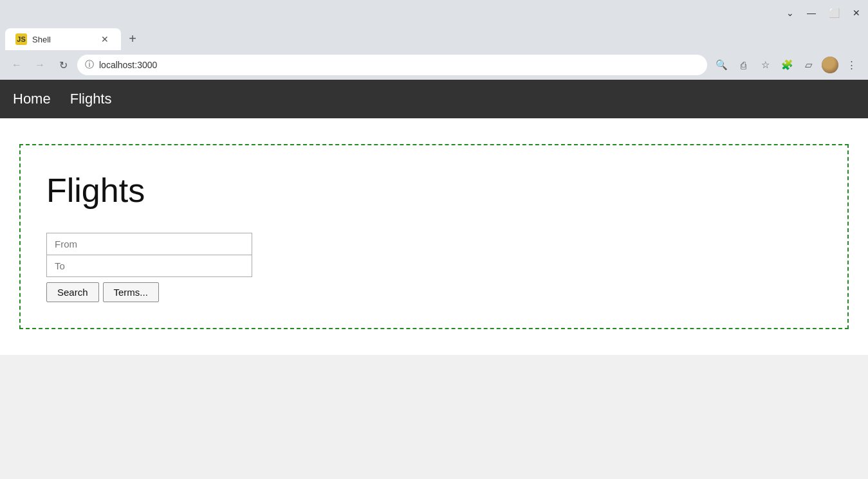 This screenshot has width=868, height=479. Describe the element at coordinates (149, 266) in the screenshot. I see `to-input` at that location.